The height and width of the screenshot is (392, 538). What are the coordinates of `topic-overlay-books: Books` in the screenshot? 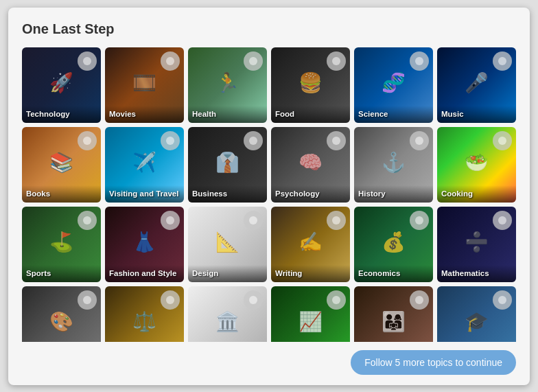 It's located at (62, 194).